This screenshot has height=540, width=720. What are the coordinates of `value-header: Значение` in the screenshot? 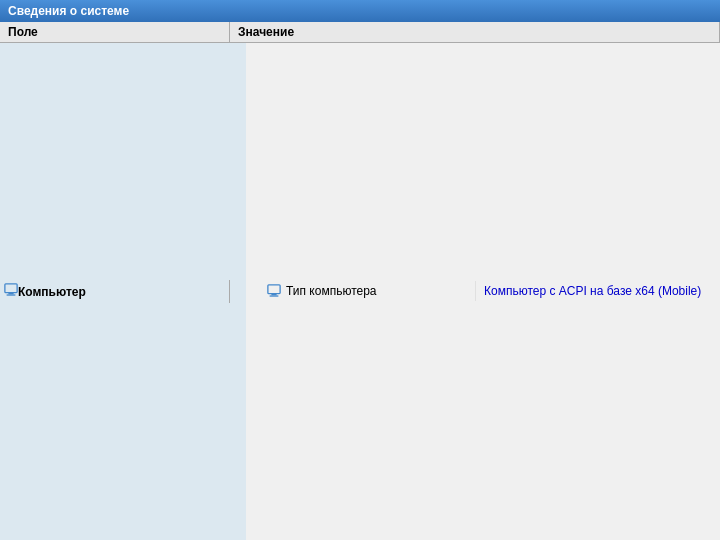 It's located at (475, 32).